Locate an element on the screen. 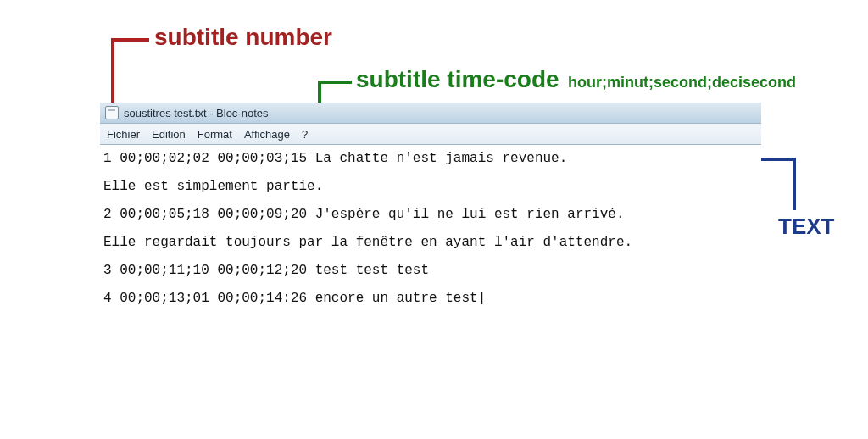 Image resolution: width=868 pixels, height=439 pixels. menu-edit: Edition is located at coordinates (169, 134).